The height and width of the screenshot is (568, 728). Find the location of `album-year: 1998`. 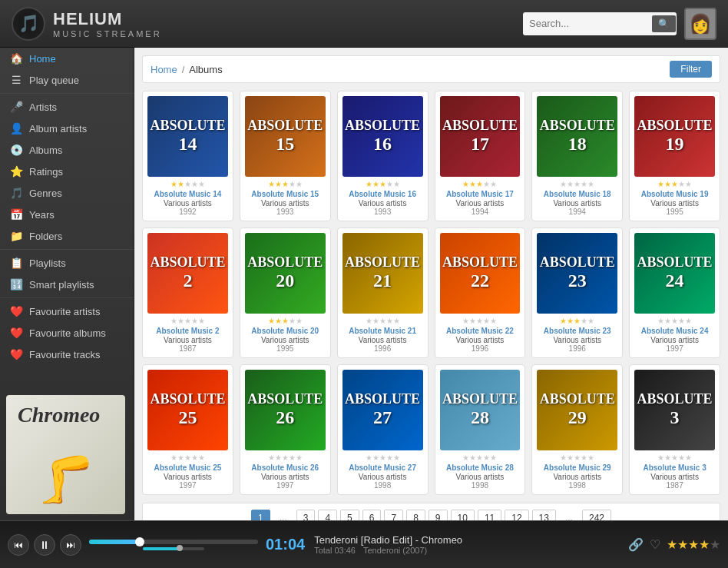

album-year: 1998 is located at coordinates (382, 486).